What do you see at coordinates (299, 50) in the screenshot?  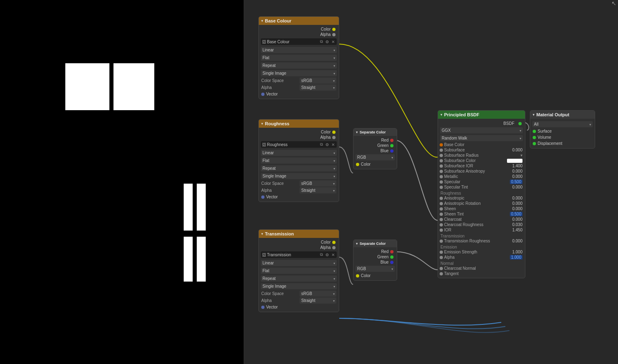 I see `filter-select: Linear` at bounding box center [299, 50].